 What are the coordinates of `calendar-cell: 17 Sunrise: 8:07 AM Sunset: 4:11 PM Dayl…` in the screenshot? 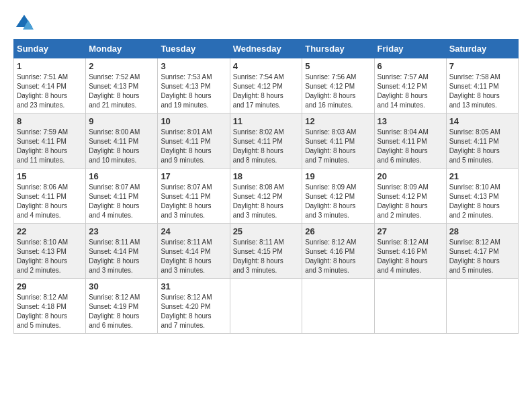 It's located at (193, 196).